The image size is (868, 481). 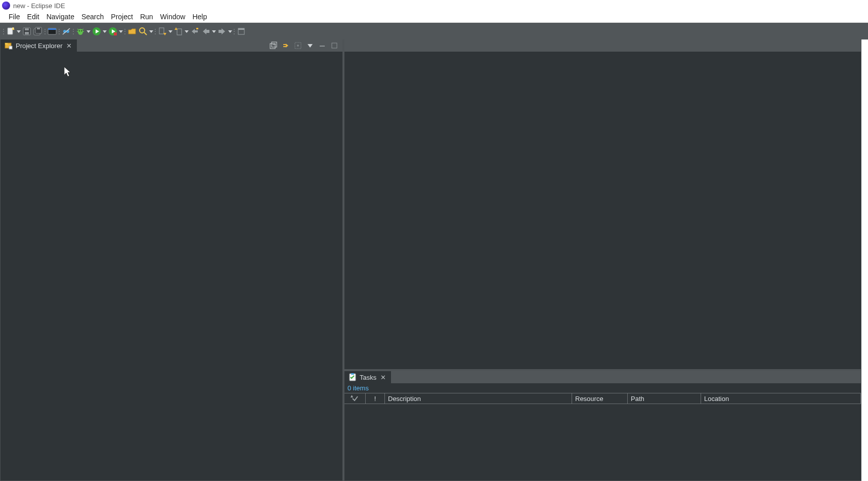 I want to click on tasks-tab: Tasks ✕, so click(x=368, y=377).